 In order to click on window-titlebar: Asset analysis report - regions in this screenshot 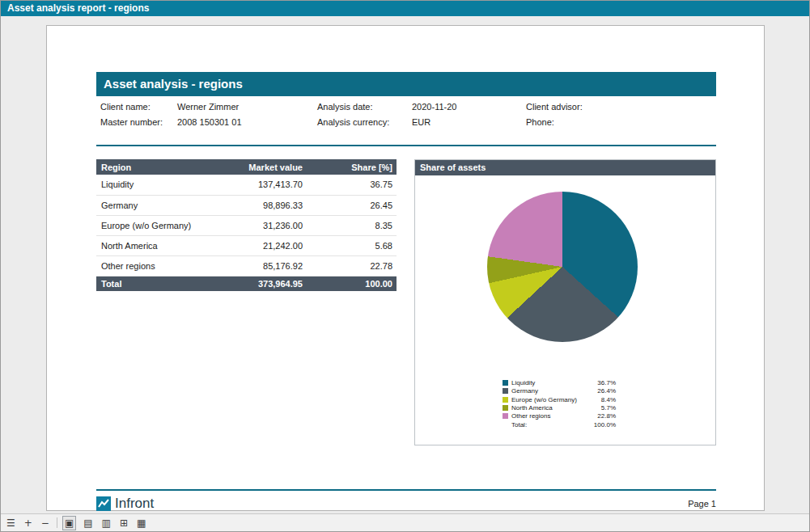, I will do `click(405, 8)`.